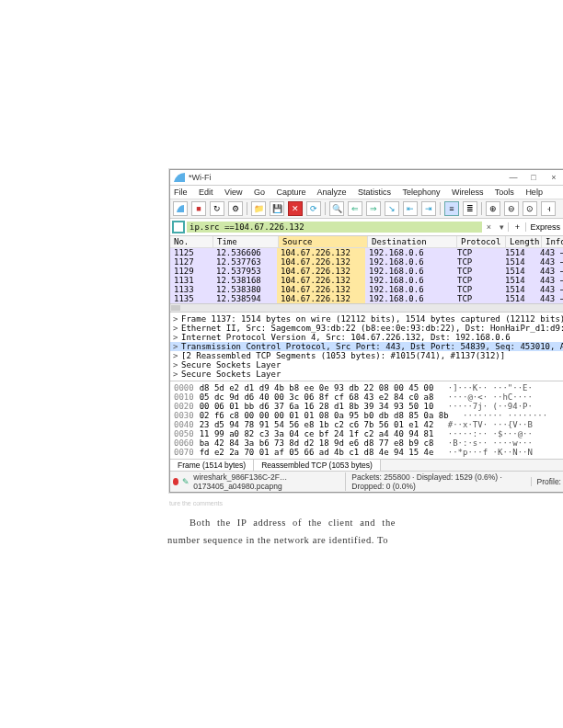 This screenshot has height=728, width=563. I want to click on hex-line: 002000 06 01 bb d6 37 6a 16 28 d1 8b 39 …, so click(367, 406).